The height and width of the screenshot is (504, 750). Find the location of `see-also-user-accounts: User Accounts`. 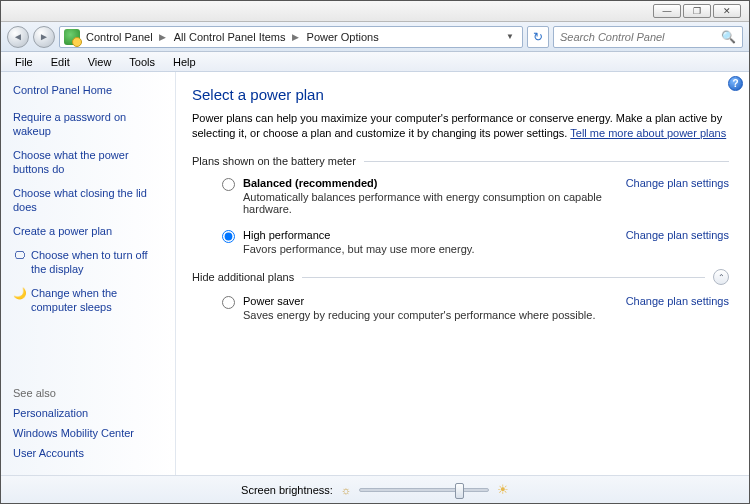

see-also-user-accounts: User Accounts is located at coordinates (89, 453).